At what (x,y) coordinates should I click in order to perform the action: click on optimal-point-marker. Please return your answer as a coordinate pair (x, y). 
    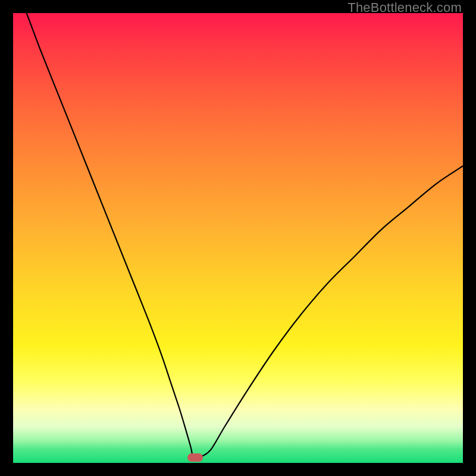
    Looking at the image, I should click on (195, 458).